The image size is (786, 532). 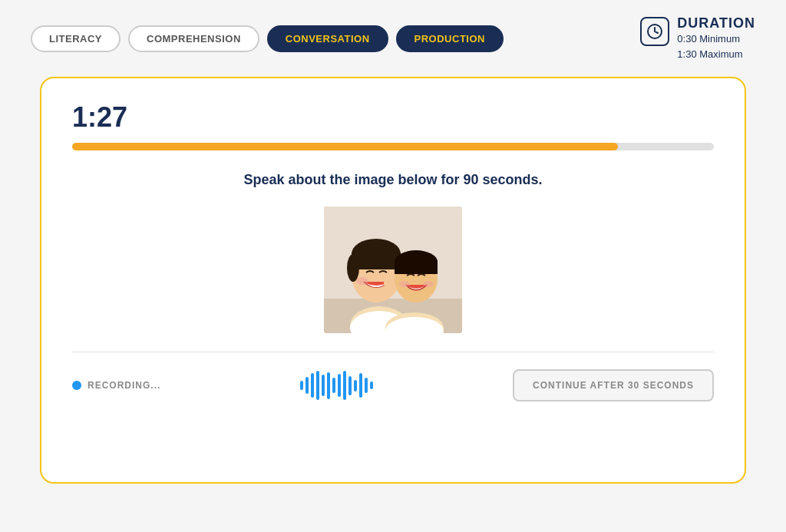 What do you see at coordinates (393, 180) in the screenshot?
I see `instruction-text: Speak about the image below for 90 secon…` at bounding box center [393, 180].